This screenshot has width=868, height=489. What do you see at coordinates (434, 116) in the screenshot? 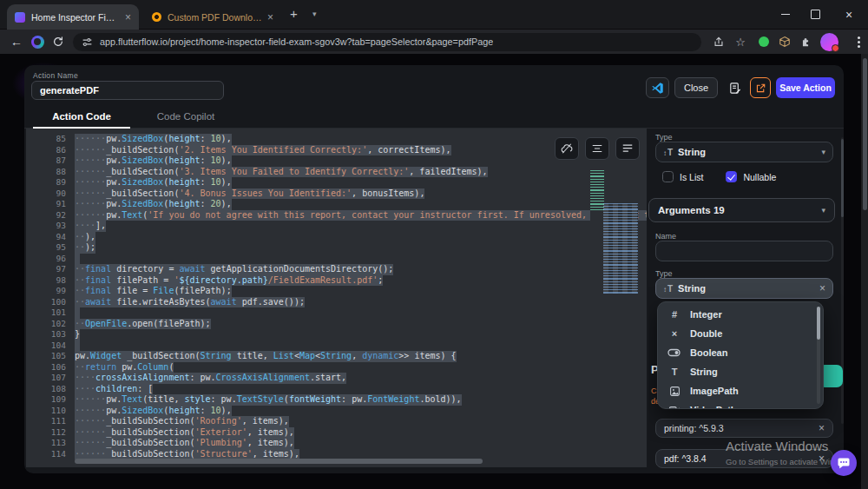
I see `editor-tabs: Action Code Code Copilot` at bounding box center [434, 116].